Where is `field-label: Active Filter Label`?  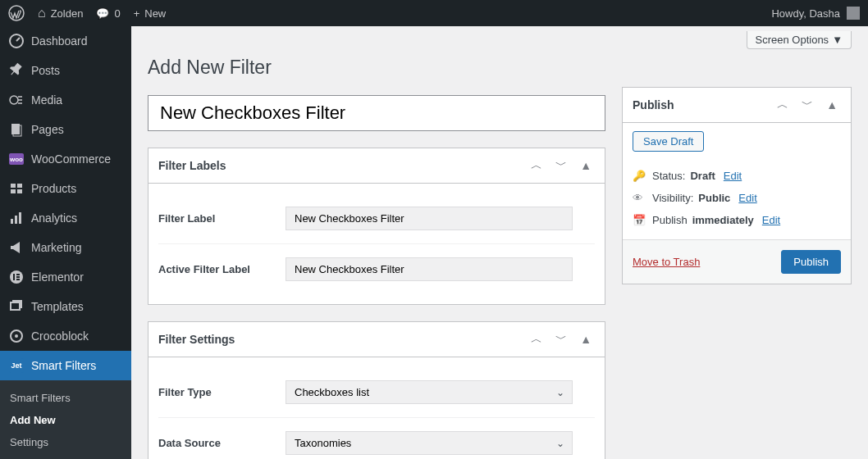 field-label: Active Filter Label is located at coordinates (222, 269).